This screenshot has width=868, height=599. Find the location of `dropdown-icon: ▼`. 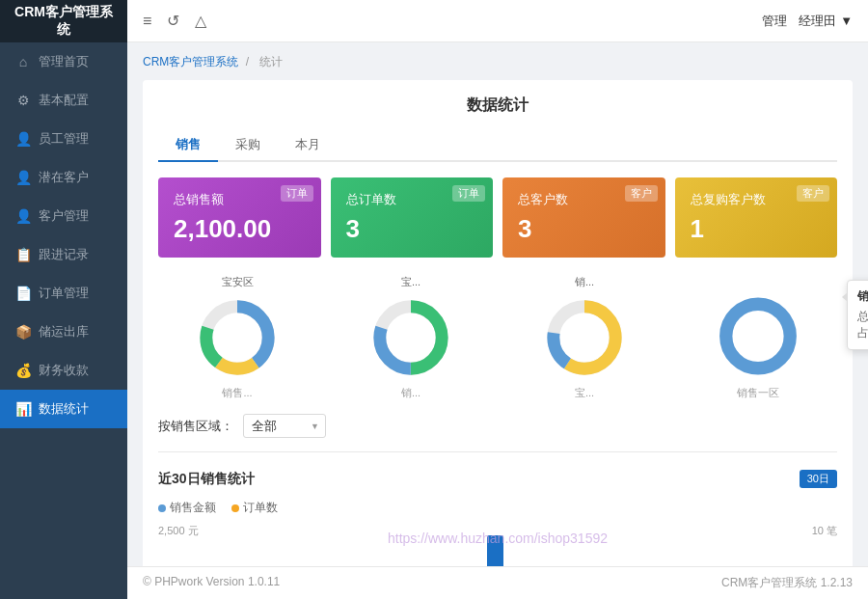

dropdown-icon: ▼ is located at coordinates (847, 21).